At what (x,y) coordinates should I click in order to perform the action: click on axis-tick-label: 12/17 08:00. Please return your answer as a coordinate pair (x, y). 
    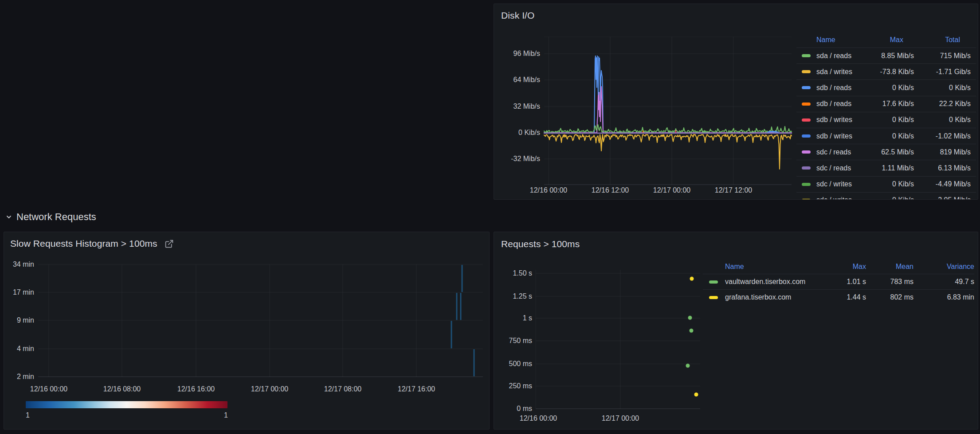
    Looking at the image, I should click on (343, 389).